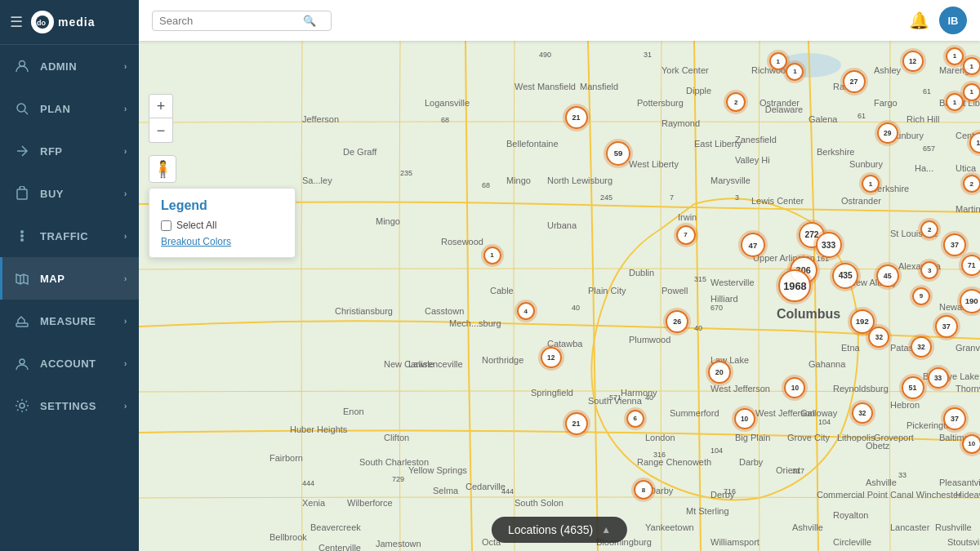 This screenshot has height=551, width=980. What do you see at coordinates (737, 198) in the screenshot?
I see `svg-text: 3` at bounding box center [737, 198].